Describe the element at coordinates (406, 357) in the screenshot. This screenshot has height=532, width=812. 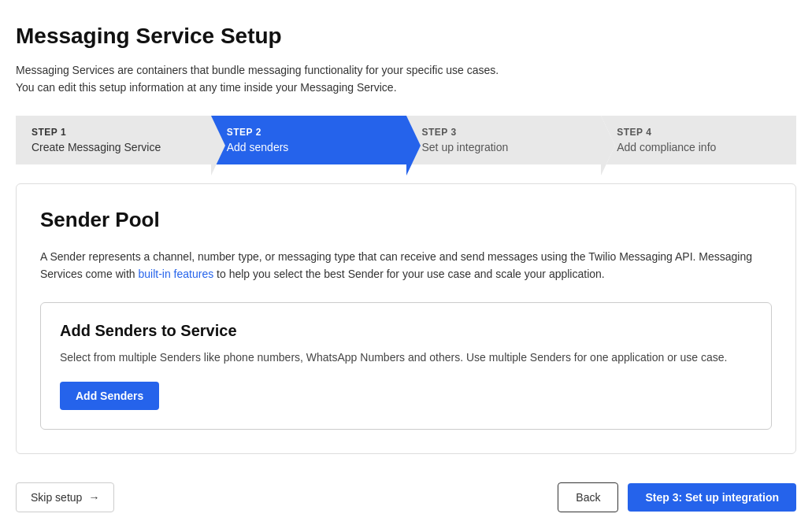
I see `add-senders-description: Select from multiple Senders like phone …` at that location.